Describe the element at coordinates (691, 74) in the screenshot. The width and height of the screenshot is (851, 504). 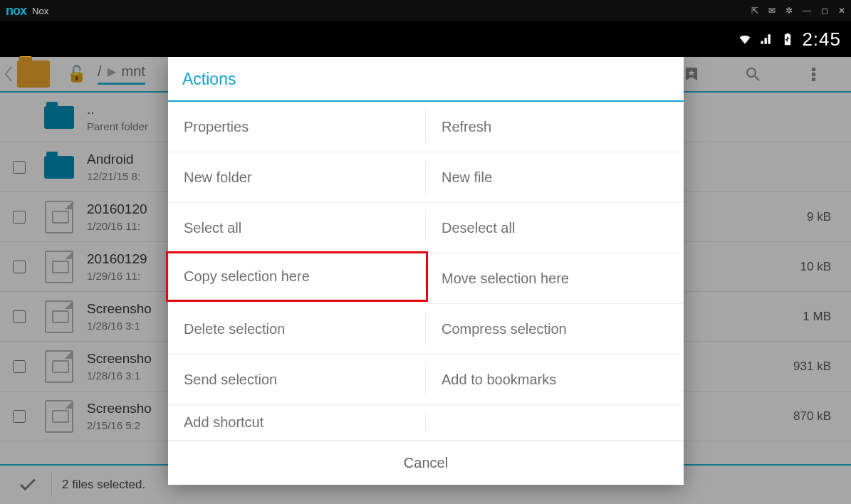
I see `bookmark-icon` at that location.